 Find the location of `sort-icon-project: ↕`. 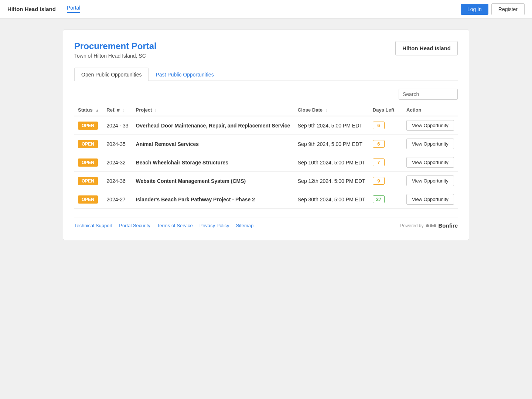

sort-icon-project: ↕ is located at coordinates (156, 110).